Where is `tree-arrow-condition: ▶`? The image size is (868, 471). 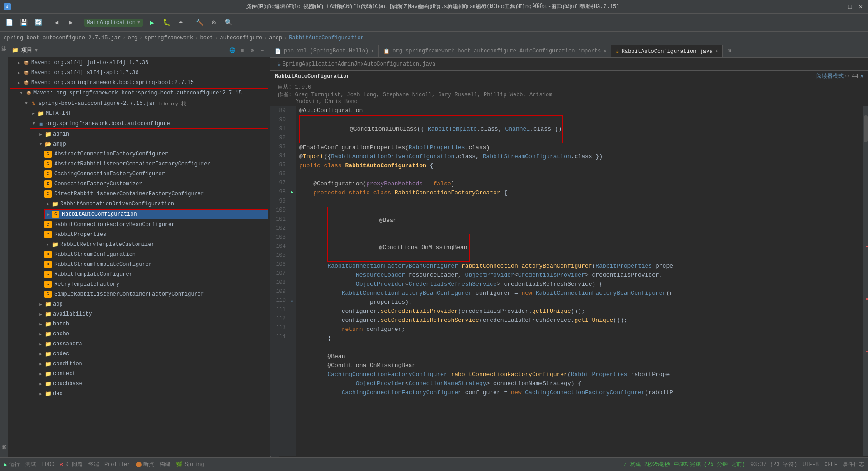
tree-arrow-condition: ▶ is located at coordinates (41, 364).